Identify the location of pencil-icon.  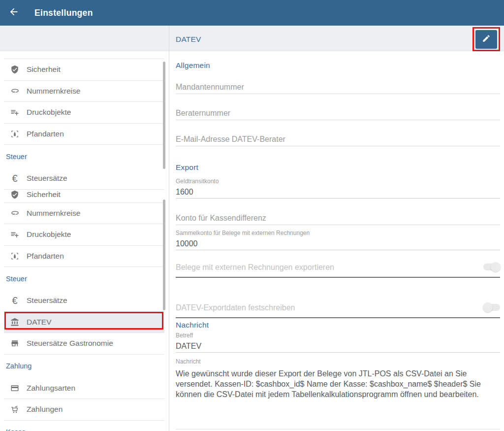
(486, 39).